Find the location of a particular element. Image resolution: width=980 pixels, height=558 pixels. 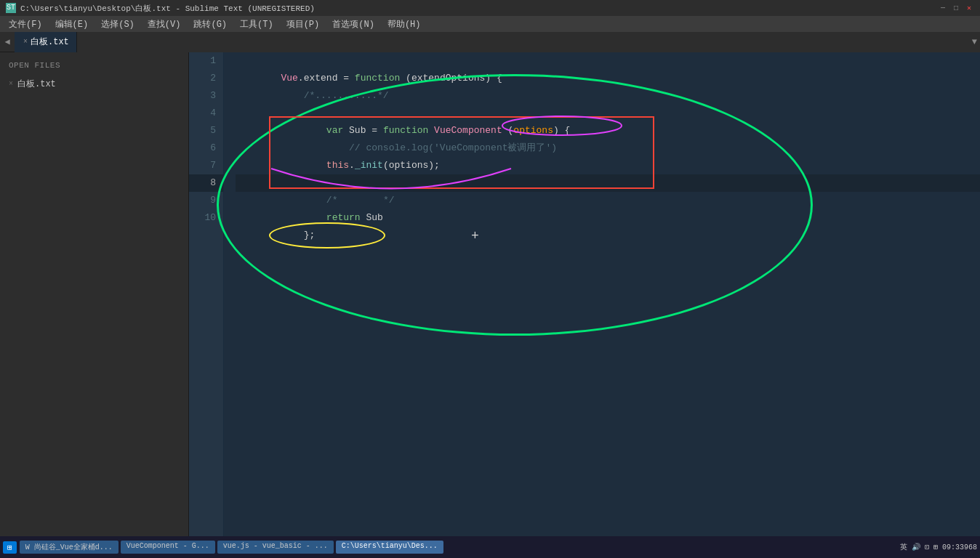

sidebar-file-close-icon: × is located at coordinates (11, 84).